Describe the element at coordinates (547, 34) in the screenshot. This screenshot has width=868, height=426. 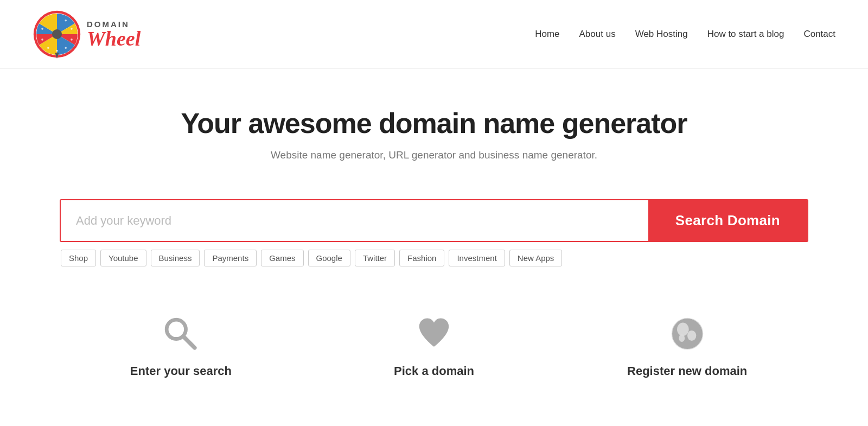
I see `nav-item-home: Home` at that location.